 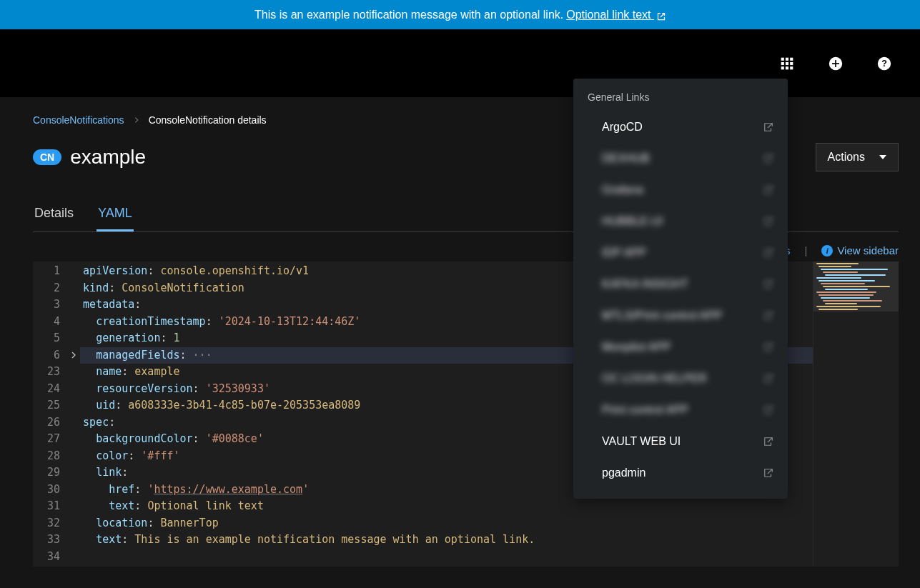 What do you see at coordinates (54, 423) in the screenshot?
I see `line-number: 26` at bounding box center [54, 423].